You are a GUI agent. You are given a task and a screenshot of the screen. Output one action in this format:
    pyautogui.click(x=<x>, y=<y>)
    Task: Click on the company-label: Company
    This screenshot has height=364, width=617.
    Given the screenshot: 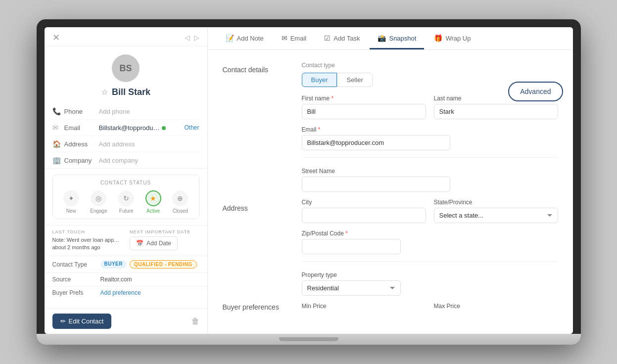 What is the action you would take?
    pyautogui.click(x=82, y=160)
    